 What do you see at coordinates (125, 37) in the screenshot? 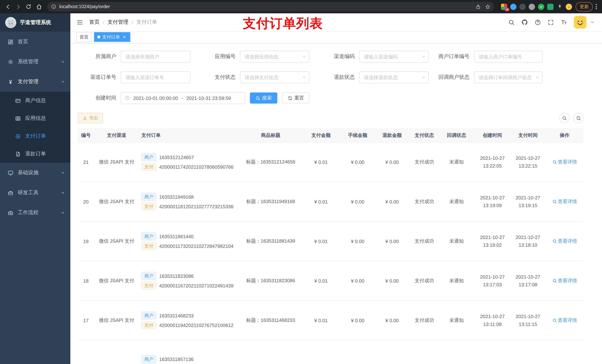
I see `close-icon` at bounding box center [125, 37].